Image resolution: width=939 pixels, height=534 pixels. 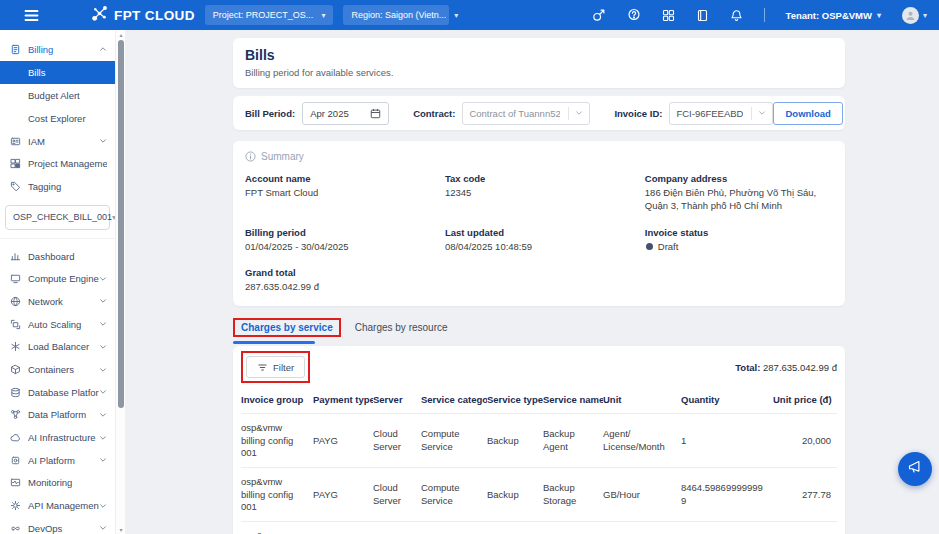 What do you see at coordinates (805, 401) in the screenshot?
I see `column-header-unit-price: Unit price (đ)` at bounding box center [805, 401].